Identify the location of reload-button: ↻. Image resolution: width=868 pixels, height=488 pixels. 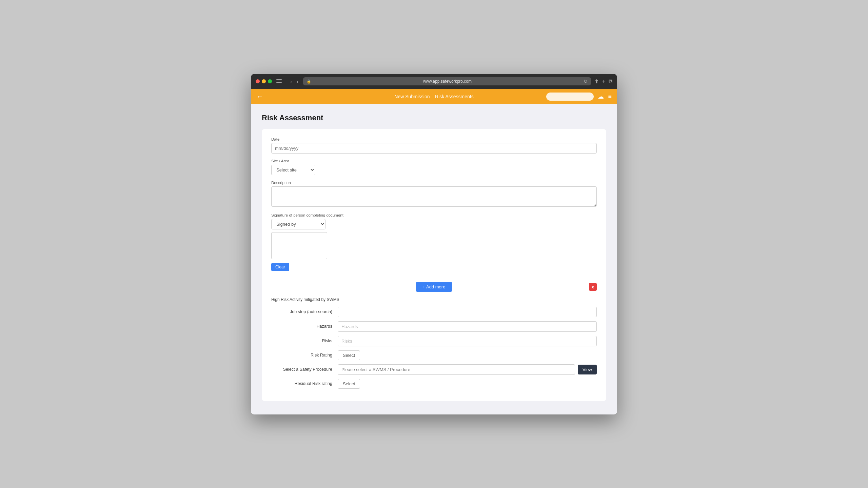
(586, 81).